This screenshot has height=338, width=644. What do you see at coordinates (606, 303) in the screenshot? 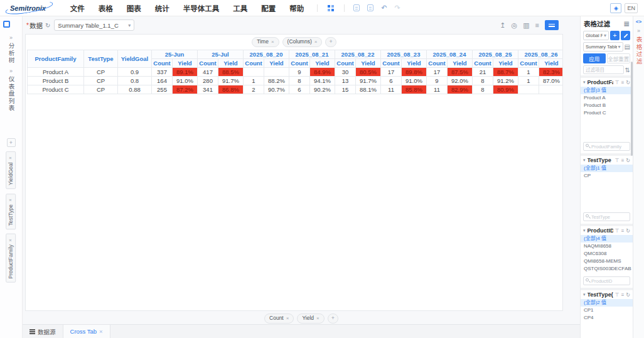
I see `filter-all-values: (全部)2 值` at bounding box center [606, 303].